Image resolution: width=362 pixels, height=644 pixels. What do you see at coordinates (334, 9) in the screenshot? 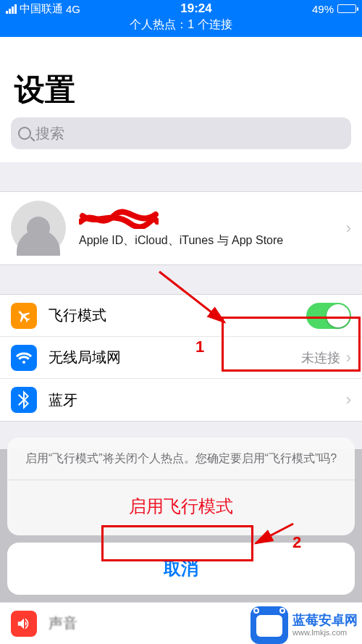
I see `status-right: 49%` at bounding box center [334, 9].